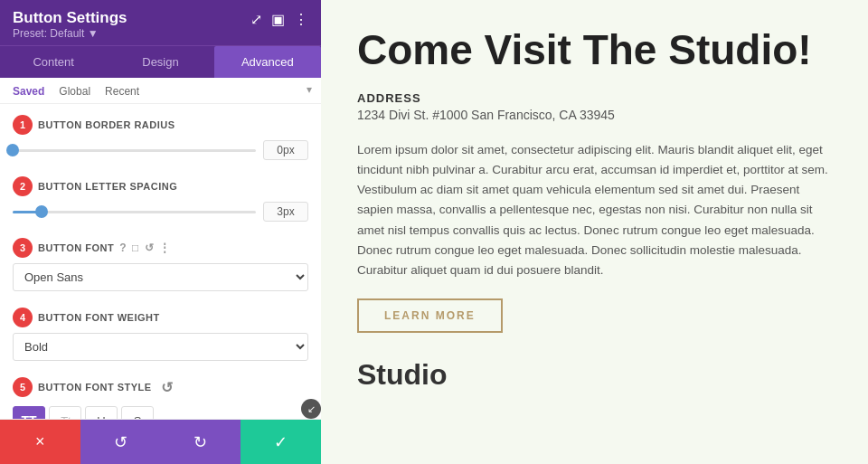 The height and width of the screenshot is (464, 868). What do you see at coordinates (65, 412) in the screenshot?
I see `font-style-normal-btn: Tt` at bounding box center [65, 412].